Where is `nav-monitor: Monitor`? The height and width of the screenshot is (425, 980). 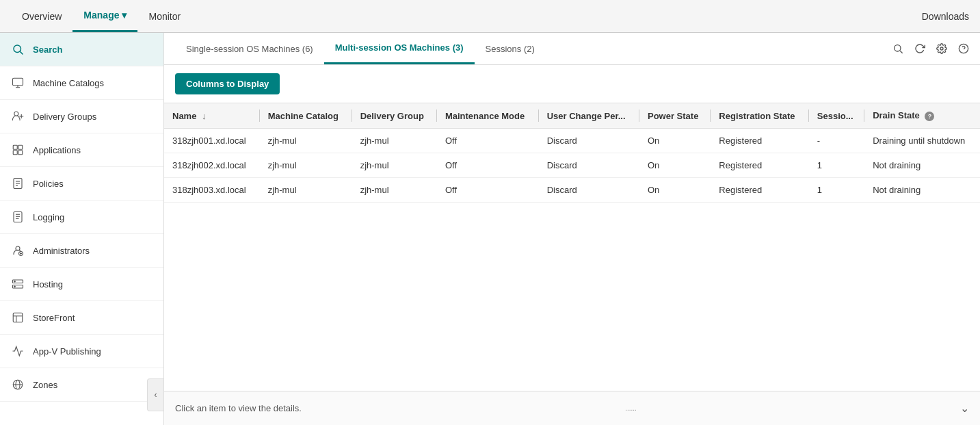 nav-monitor: Monitor is located at coordinates (164, 16).